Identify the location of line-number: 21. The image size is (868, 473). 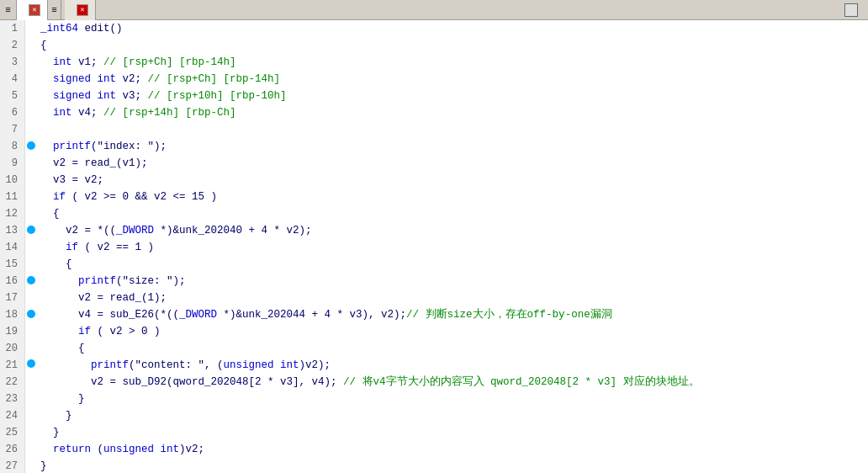
(12, 365).